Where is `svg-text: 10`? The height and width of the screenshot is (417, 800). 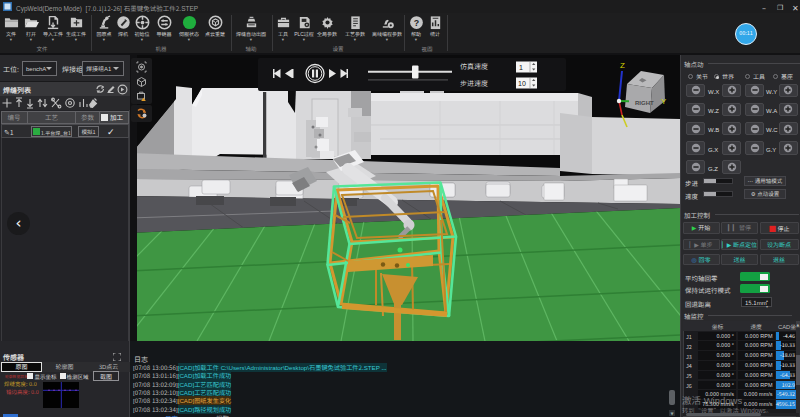
svg-text: 10 is located at coordinates (522, 84).